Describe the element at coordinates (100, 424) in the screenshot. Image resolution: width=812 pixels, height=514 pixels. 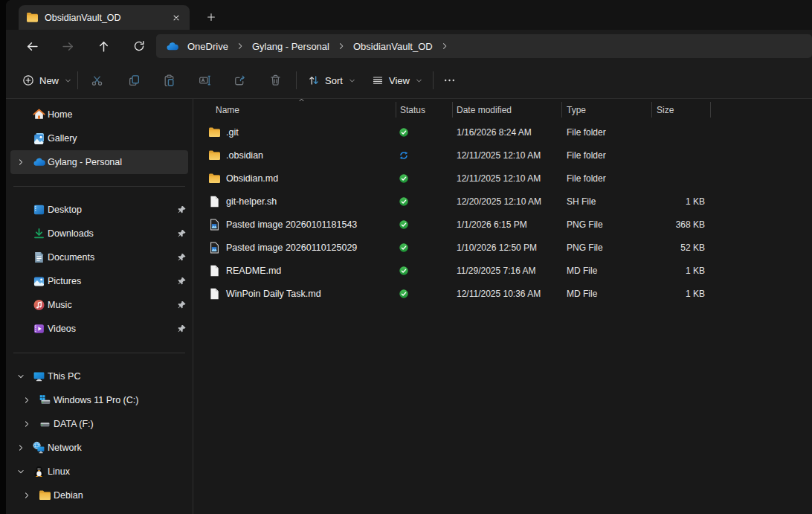
I see `sidebar-item-data-f: DATA (F:)` at that location.